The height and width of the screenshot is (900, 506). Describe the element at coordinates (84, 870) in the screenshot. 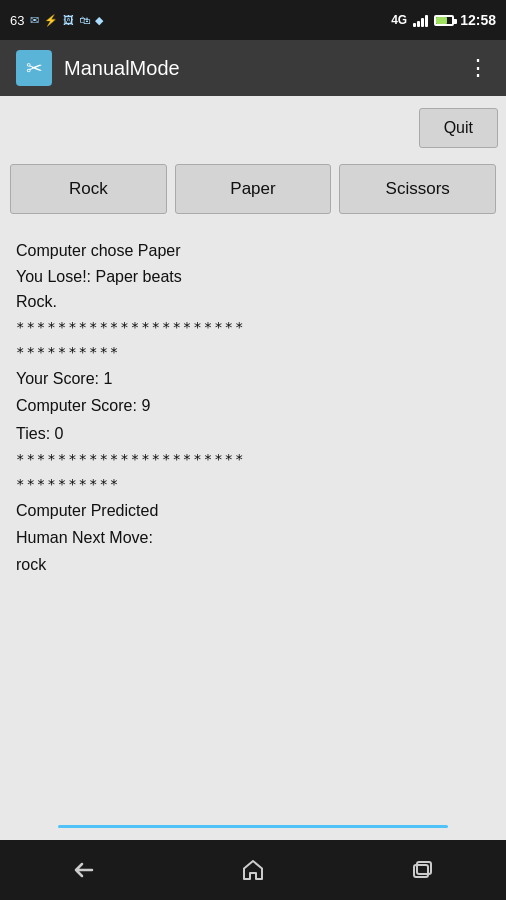

I see `back-button` at that location.